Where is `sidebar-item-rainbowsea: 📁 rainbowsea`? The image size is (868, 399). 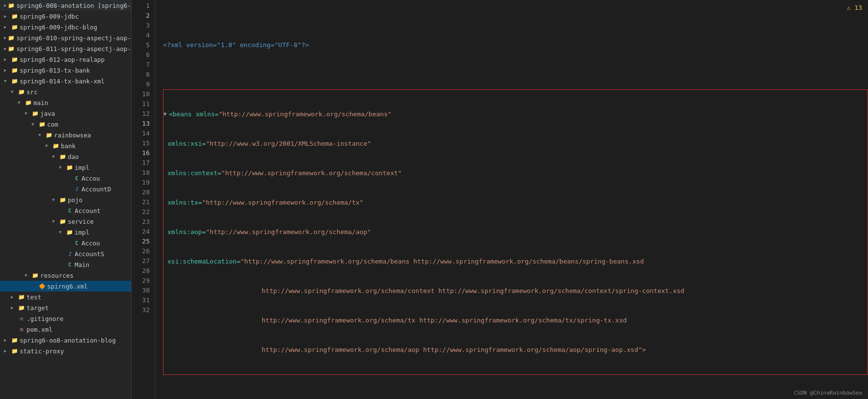 sidebar-item-rainbowsea: 📁 rainbowsea is located at coordinates (66, 135).